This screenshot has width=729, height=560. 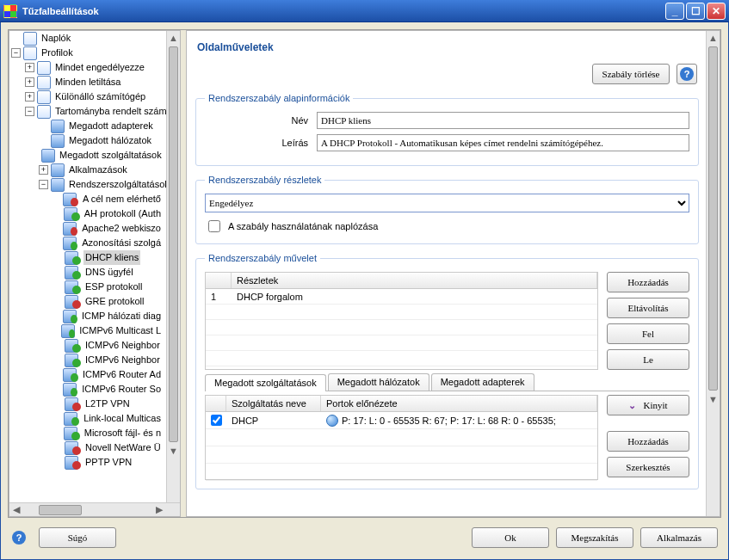 I want to click on tree-item: L2TP VPN, so click(x=109, y=404).